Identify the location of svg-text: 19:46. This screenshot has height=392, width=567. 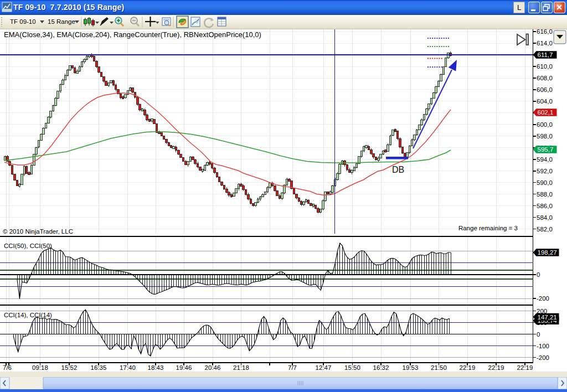
(184, 368).